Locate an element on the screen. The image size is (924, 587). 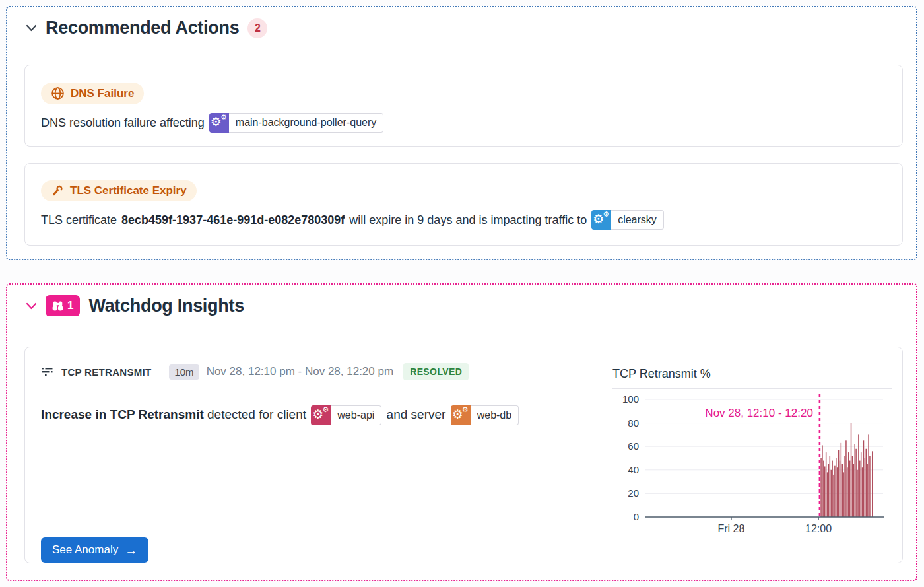
service-tag-clearsky: ⚙⚙ clearsky is located at coordinates (628, 220).